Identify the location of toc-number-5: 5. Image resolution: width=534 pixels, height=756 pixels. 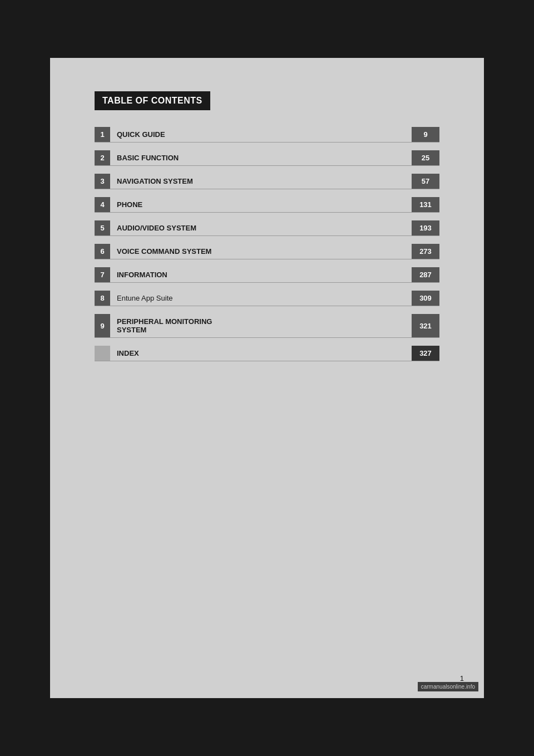
(102, 228).